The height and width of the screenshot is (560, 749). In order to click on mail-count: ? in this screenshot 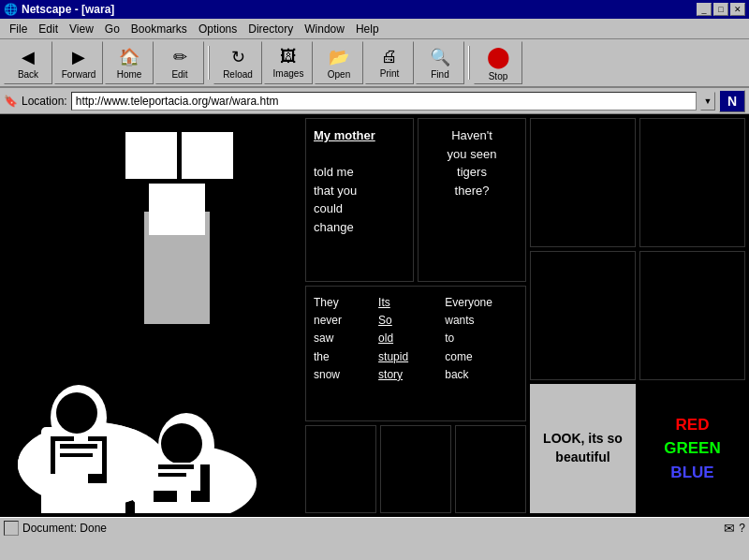, I will do `click(742, 528)`.